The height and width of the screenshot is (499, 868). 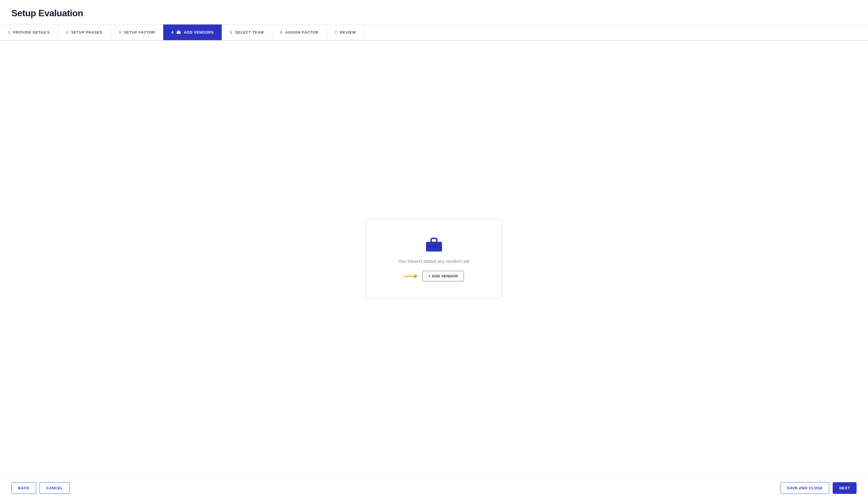 I want to click on step-label-5: SELECT TEAM, so click(x=250, y=32).